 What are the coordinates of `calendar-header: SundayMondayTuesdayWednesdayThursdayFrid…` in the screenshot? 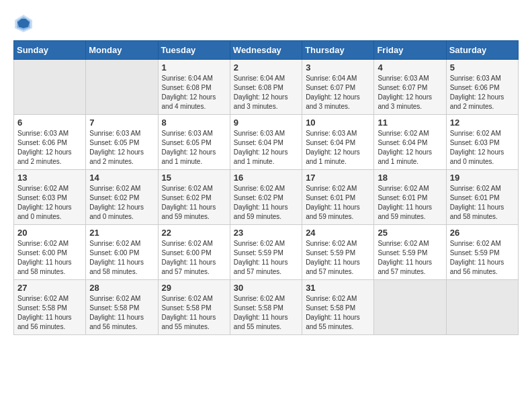 It's located at (266, 50).